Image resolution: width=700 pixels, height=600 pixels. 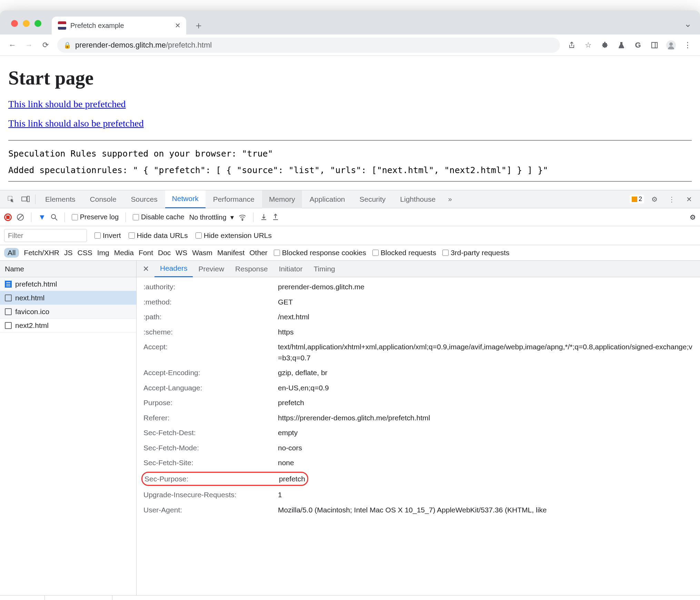 What do you see at coordinates (146, 253) in the screenshot?
I see `type-filter-font: Font` at bounding box center [146, 253].